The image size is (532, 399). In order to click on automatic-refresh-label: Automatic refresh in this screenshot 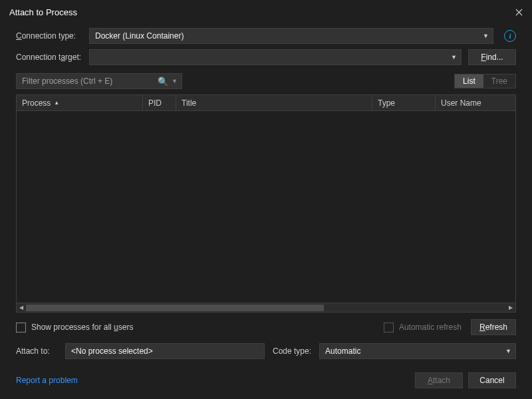, I will do `click(430, 327)`.